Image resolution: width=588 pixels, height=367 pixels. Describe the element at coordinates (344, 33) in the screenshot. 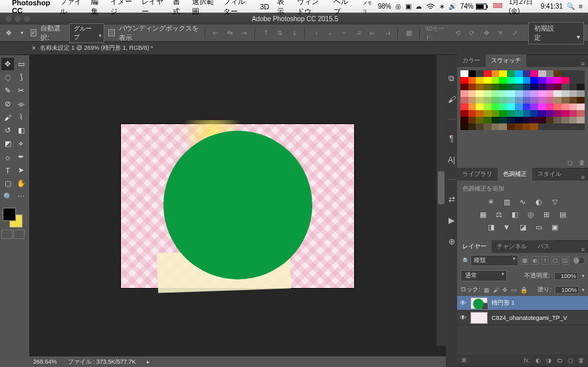

I see `distribute-r-icon: ⫟` at that location.